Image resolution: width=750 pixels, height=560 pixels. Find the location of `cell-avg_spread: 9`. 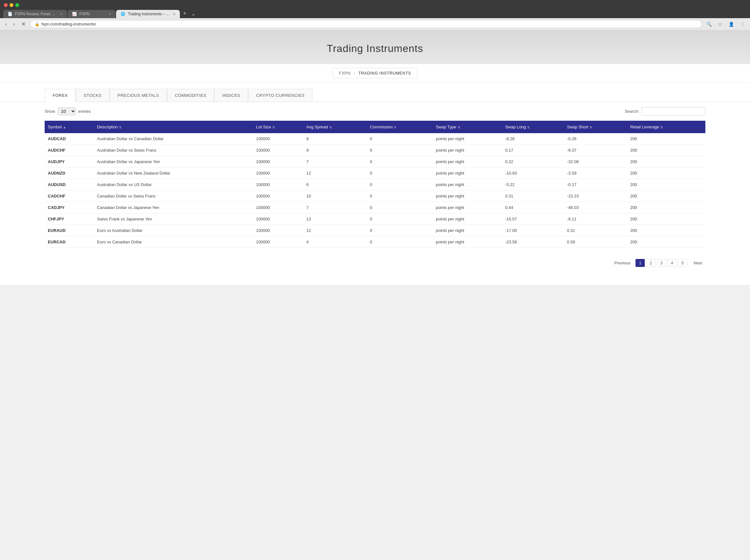

cell-avg_spread: 9 is located at coordinates (335, 150).